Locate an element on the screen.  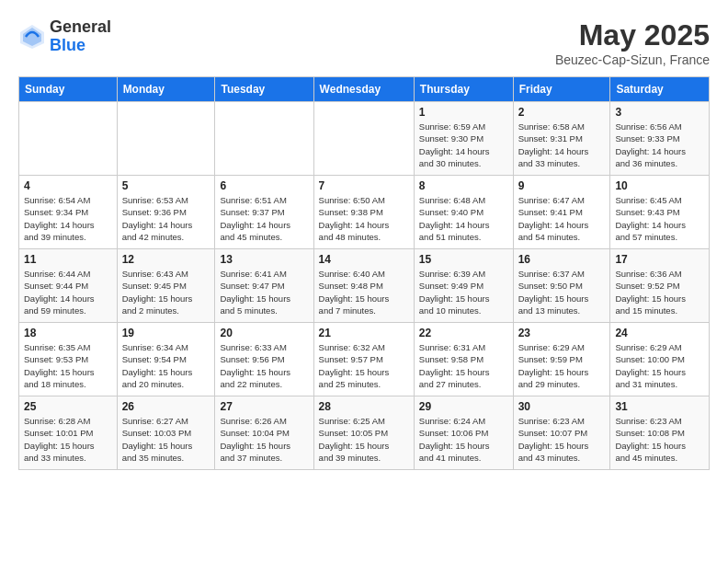
calendar-cell: 15Sunrise: 6:39 AM Sunset: 9:49 PM Dayli… is located at coordinates (463, 286).